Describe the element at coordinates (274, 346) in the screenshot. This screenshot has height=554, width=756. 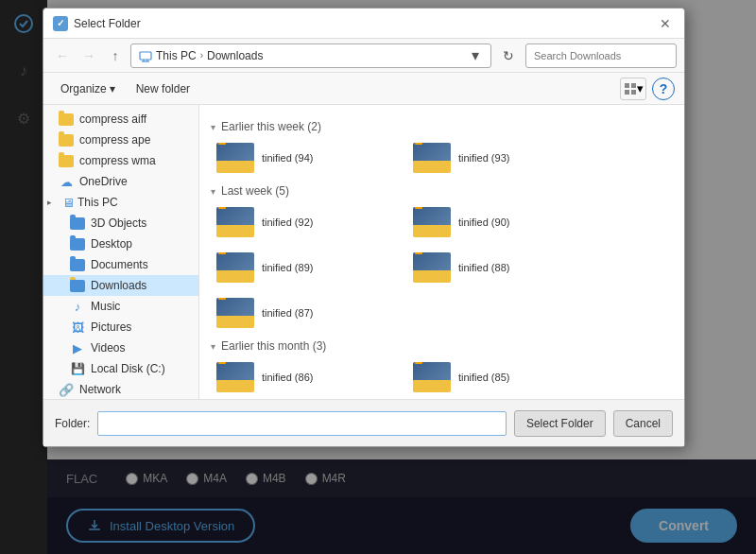
I see `group-label-2: Earlier this month (3)` at that location.